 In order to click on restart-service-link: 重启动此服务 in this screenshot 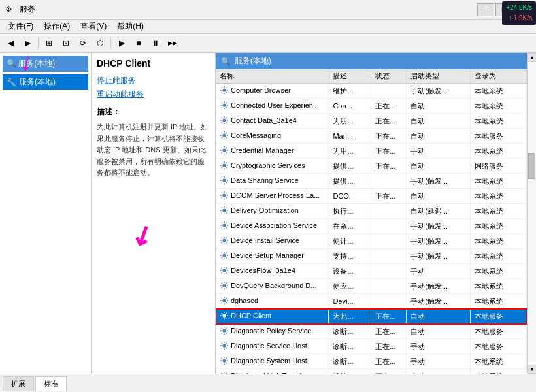, I will do `click(153, 94)`.